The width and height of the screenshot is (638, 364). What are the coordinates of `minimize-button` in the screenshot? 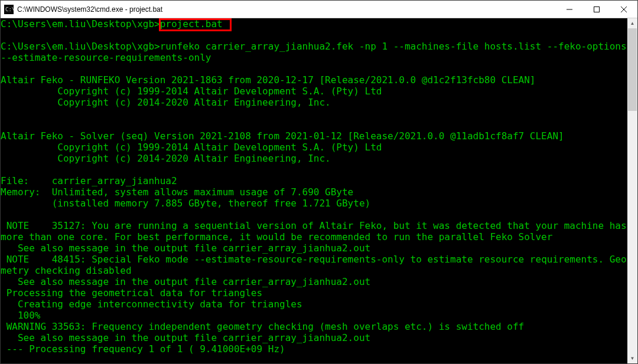 It's located at (569, 9).